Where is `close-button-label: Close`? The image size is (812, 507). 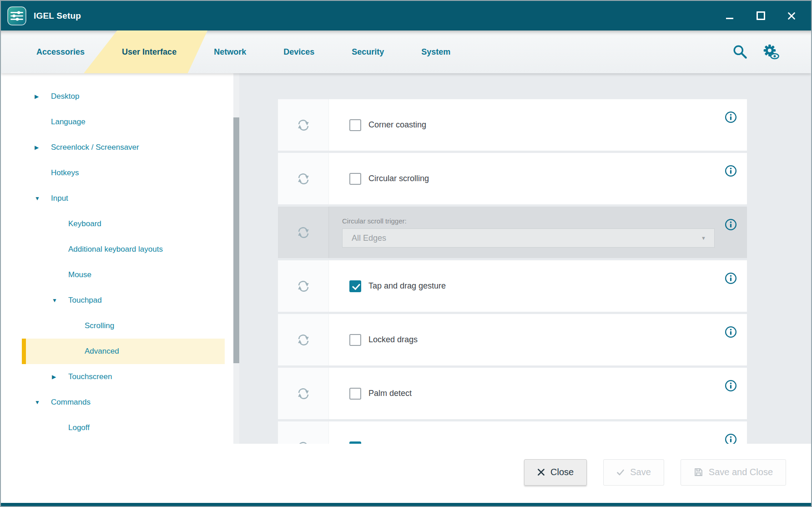
close-button-label: Close is located at coordinates (562, 472).